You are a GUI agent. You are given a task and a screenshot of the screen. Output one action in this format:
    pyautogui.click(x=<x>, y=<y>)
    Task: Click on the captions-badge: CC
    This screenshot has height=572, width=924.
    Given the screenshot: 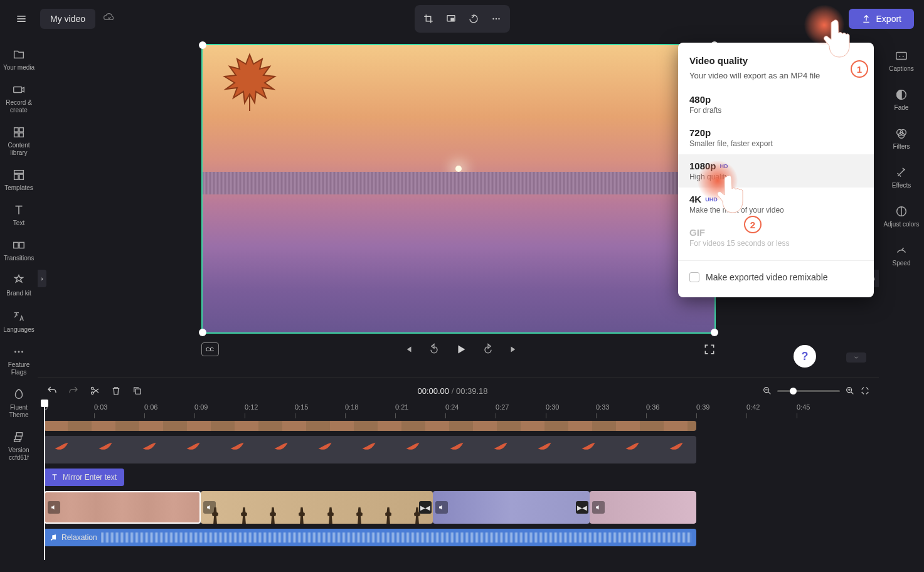 What is the action you would take?
    pyautogui.click(x=210, y=349)
    